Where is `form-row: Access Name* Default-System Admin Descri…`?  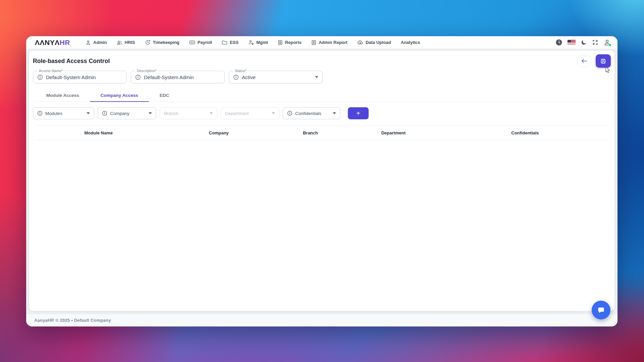
form-row: Access Name* Default-System Admin Descri… is located at coordinates (322, 77).